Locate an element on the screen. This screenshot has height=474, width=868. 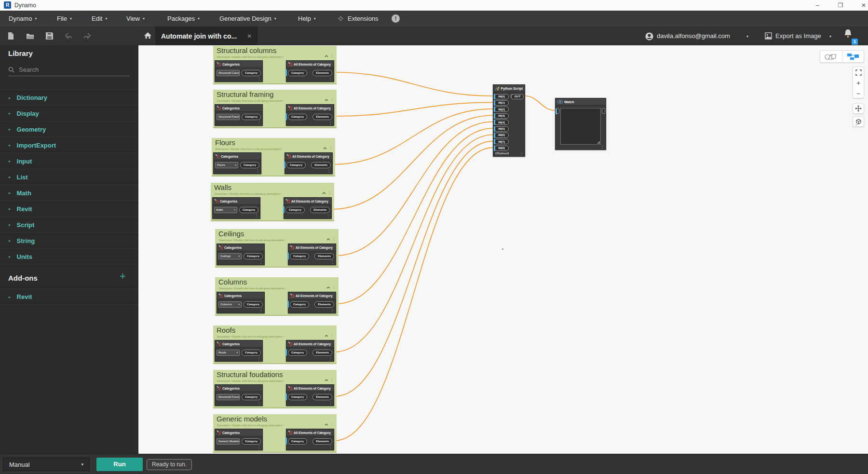
menu-item-dynamo: Dynamo▾ is located at coordinates (23, 18).